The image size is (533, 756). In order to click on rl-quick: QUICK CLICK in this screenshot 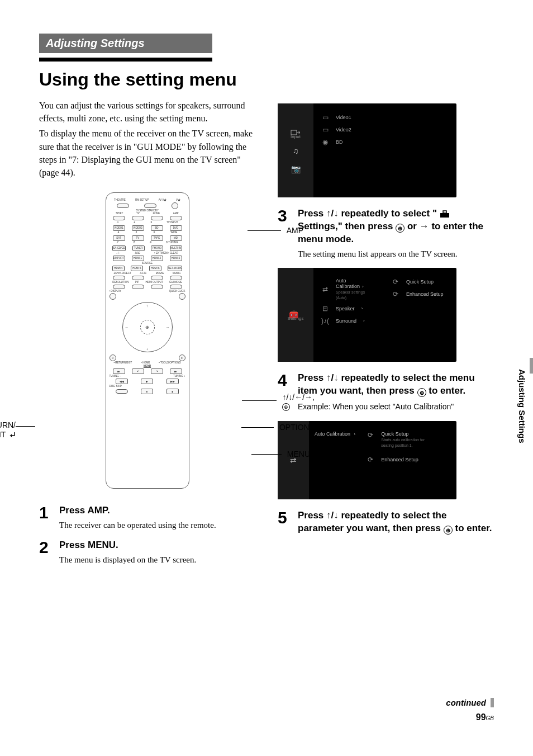, I will do `click(178, 292)`.